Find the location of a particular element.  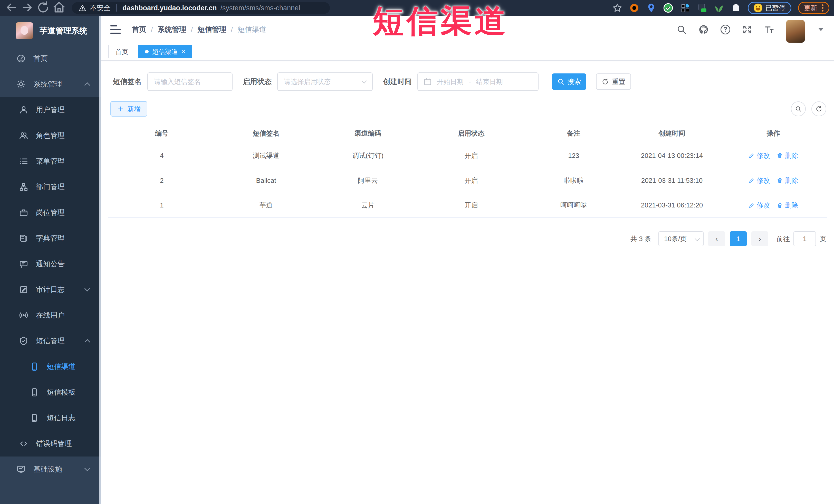

cell-id: 1 is located at coordinates (162, 205).